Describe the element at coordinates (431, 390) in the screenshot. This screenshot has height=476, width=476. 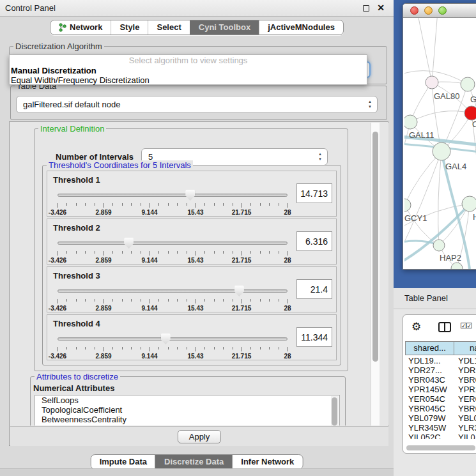
I see `cell-shared-name: YPR145W` at that location.